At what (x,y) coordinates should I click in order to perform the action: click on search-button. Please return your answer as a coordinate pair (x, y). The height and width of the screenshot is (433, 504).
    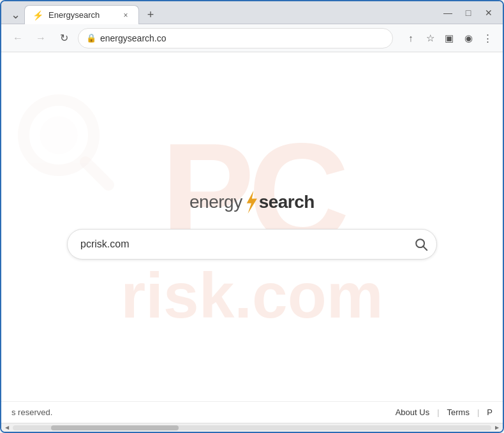
    Looking at the image, I should click on (421, 244).